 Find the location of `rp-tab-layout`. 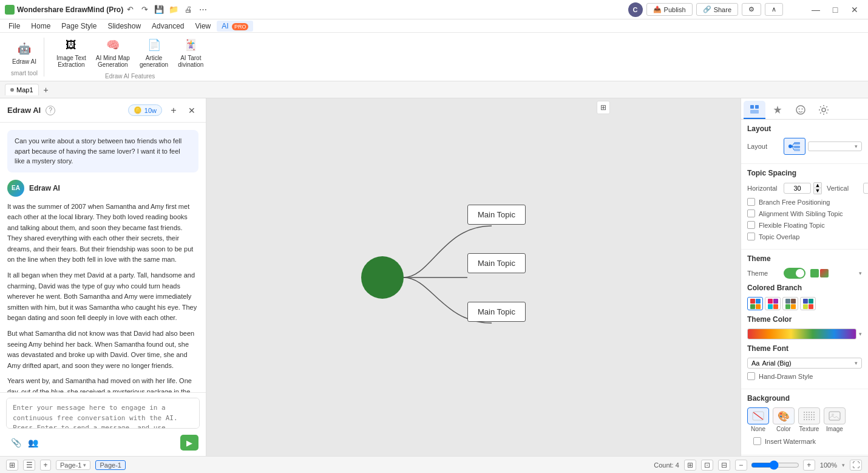

rp-tab-layout is located at coordinates (754, 110).